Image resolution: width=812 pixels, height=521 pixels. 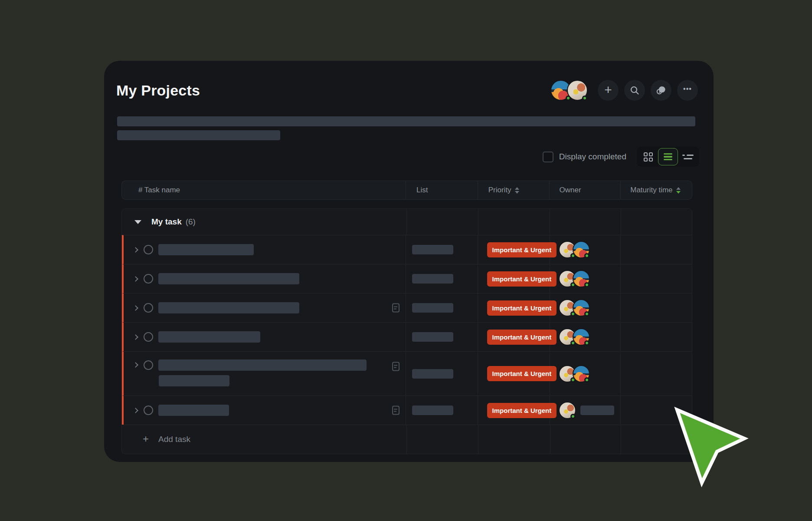 I want to click on display-completed-toggle: Display completed, so click(x=585, y=157).